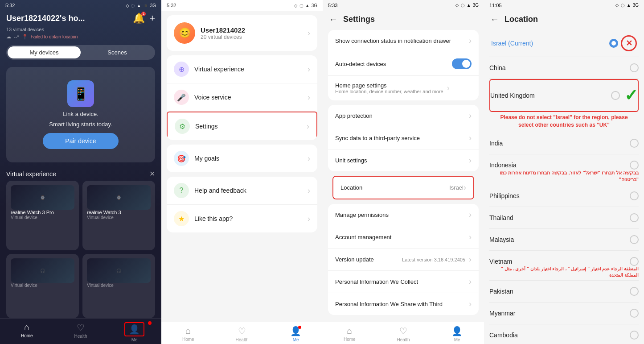 The image size is (644, 344). Describe the element at coordinates (242, 33) in the screenshot. I see `profile-card: 😊 User18214022 20 virtual devices ›` at that location.